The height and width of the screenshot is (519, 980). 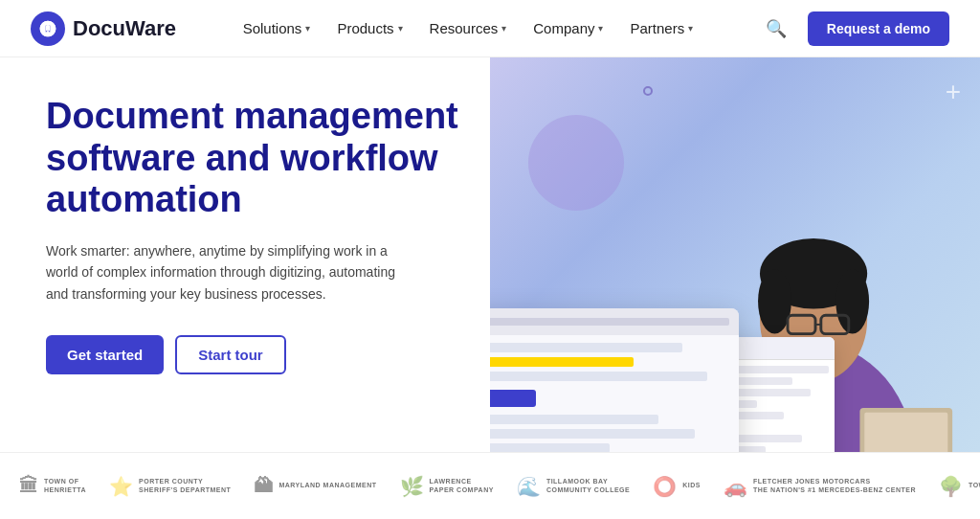 What do you see at coordinates (105, 354) in the screenshot?
I see `get-started-button: Get started` at bounding box center [105, 354].